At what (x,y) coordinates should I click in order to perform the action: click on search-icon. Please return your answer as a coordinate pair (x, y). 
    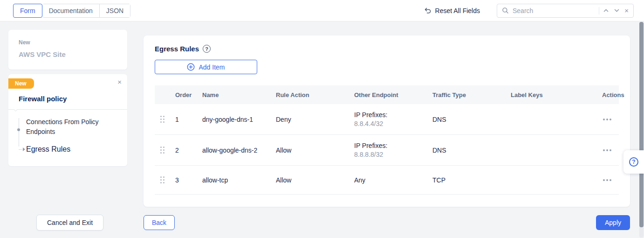
    Looking at the image, I should click on (505, 10).